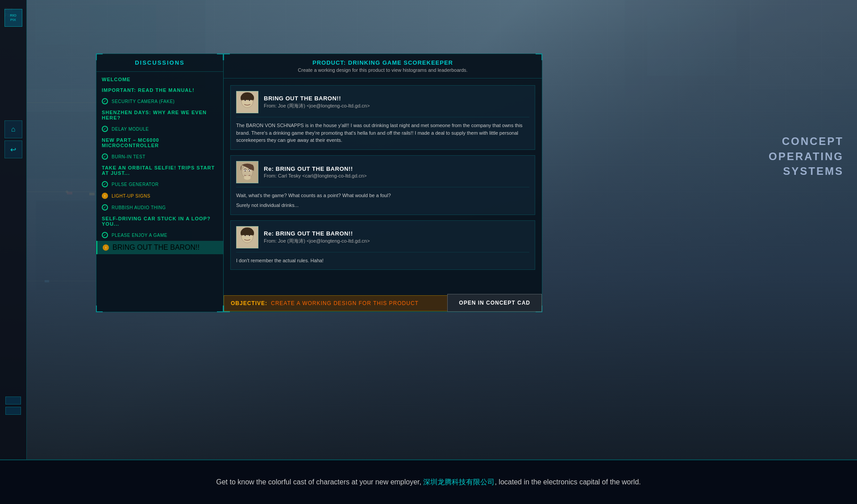 The image size is (857, 504). What do you see at coordinates (13, 129) in the screenshot?
I see `sidebar-home-button: ⌂` at bounding box center [13, 129].